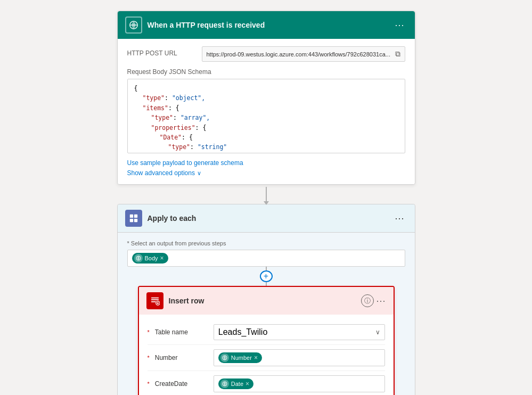 This screenshot has width=532, height=395. What do you see at coordinates (266, 355) in the screenshot?
I see `insert-card-body: * Table name Leads_Twilio ∨ * Number` at bounding box center [266, 355].